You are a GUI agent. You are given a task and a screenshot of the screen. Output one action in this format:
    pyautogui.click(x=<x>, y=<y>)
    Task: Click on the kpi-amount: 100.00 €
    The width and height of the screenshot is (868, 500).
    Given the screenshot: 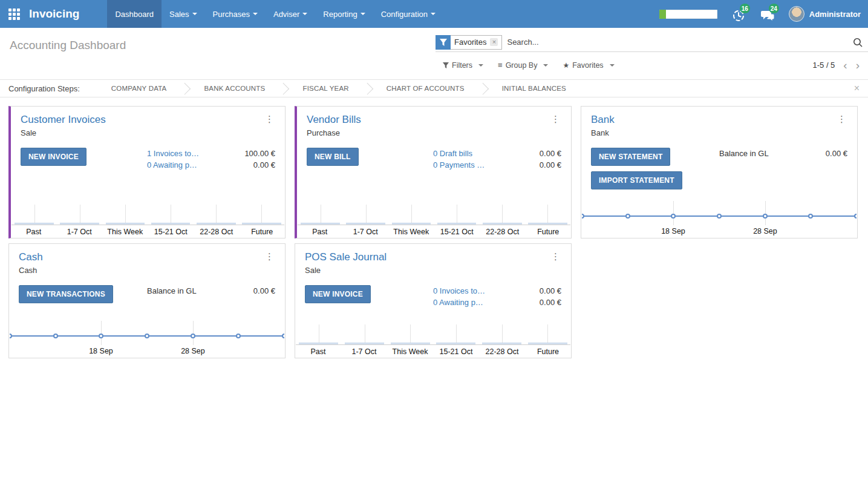 What is the action you would take?
    pyautogui.click(x=260, y=154)
    